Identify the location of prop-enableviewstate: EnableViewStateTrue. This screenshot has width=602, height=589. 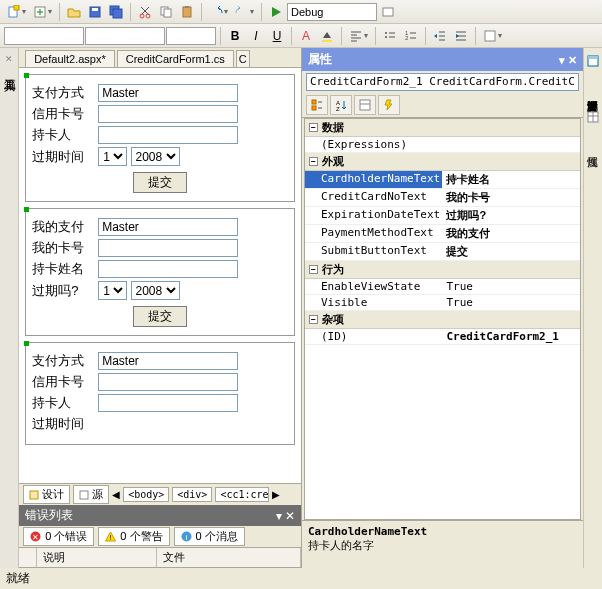
(442, 287).